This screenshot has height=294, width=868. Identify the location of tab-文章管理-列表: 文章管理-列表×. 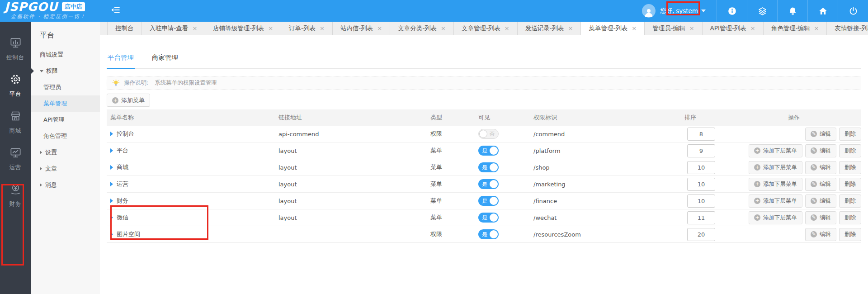
(486, 28).